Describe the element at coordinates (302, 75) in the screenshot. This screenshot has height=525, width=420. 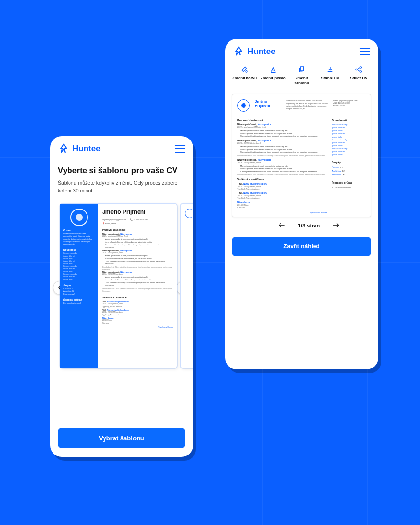
I see `change-template-button: Změnit šablonu` at that location.